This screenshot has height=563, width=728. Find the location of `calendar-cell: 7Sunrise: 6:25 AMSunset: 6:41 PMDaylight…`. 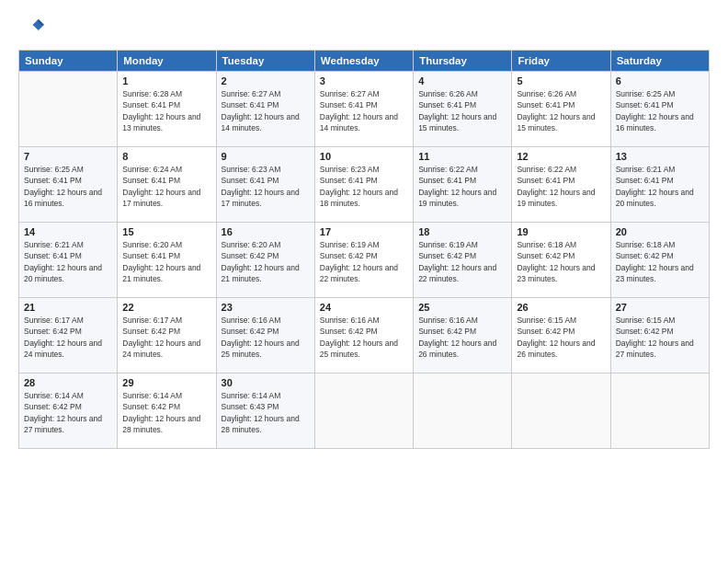

calendar-cell: 7Sunrise: 6:25 AMSunset: 6:41 PMDaylight… is located at coordinates (68, 185).